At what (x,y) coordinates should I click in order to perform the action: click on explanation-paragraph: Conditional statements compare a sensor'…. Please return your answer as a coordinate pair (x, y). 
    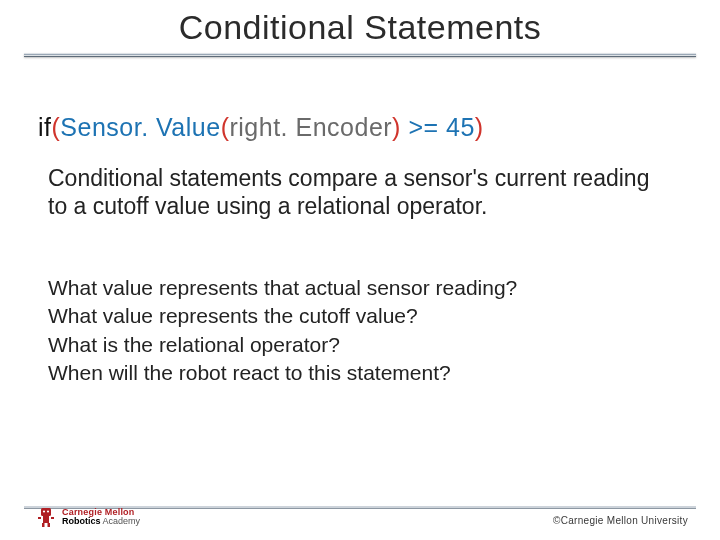
    Looking at the image, I should click on (360, 192).